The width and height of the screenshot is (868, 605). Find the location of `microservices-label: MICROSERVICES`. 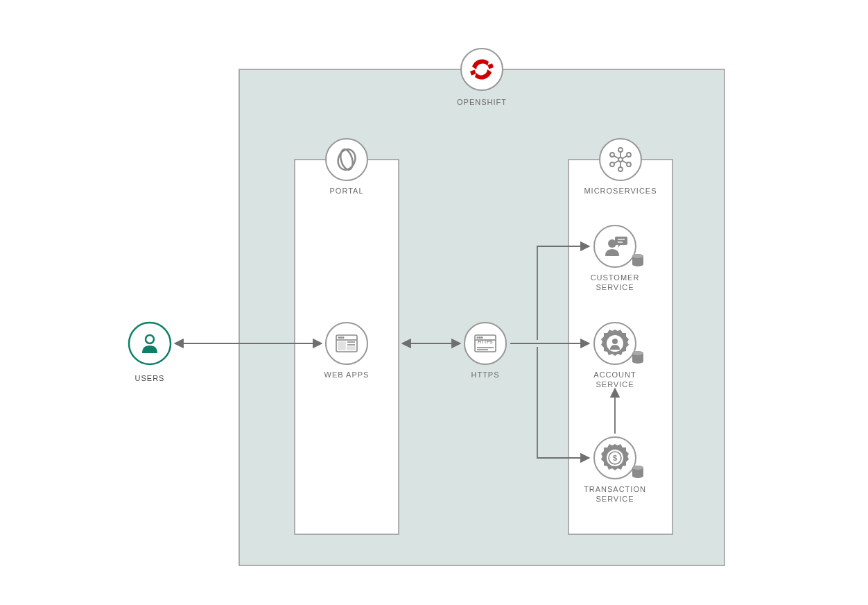

microservices-label: MICROSERVICES is located at coordinates (620, 191).